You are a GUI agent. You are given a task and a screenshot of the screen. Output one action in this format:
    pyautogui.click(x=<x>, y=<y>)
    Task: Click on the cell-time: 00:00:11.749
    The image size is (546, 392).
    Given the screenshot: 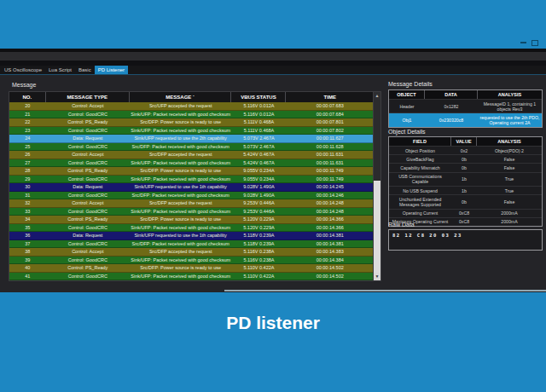 What is the action you would take?
    pyautogui.click(x=329, y=180)
    